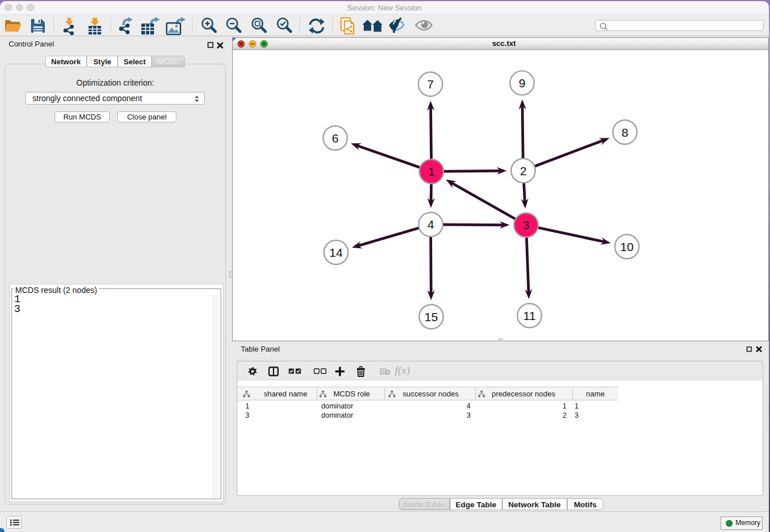  I want to click on svg-text: 6, so click(336, 138).